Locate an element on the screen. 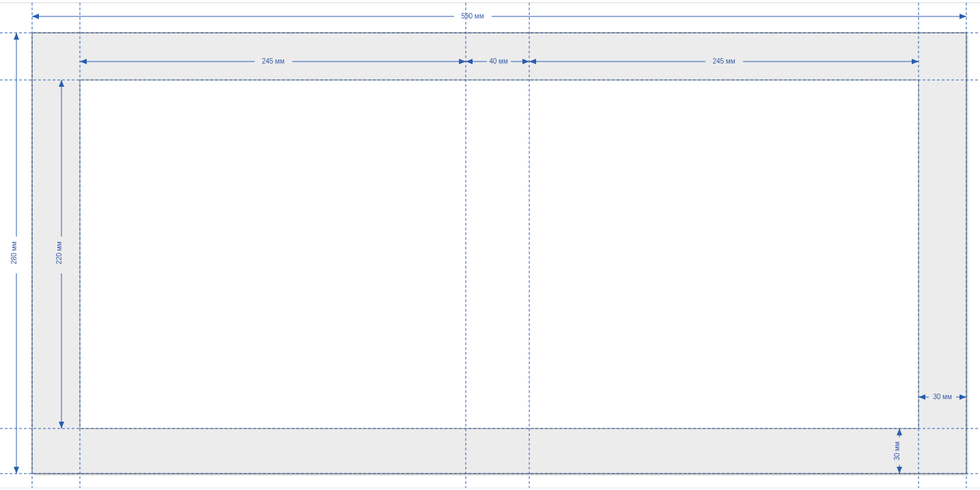 Image resolution: width=980 pixels, height=490 pixels. arrow-right-icon is located at coordinates (963, 16).